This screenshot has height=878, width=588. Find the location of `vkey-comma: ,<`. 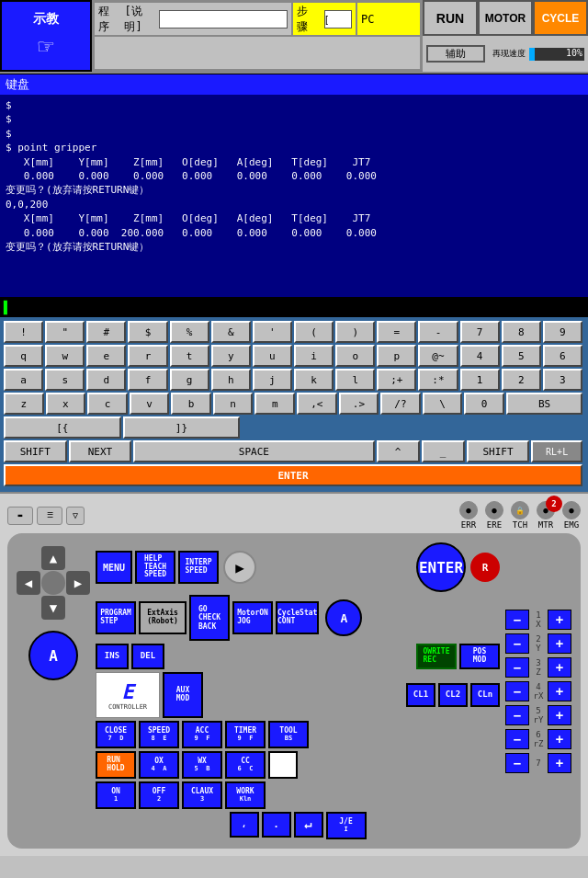

vkey-comma: ,< is located at coordinates (317, 404).